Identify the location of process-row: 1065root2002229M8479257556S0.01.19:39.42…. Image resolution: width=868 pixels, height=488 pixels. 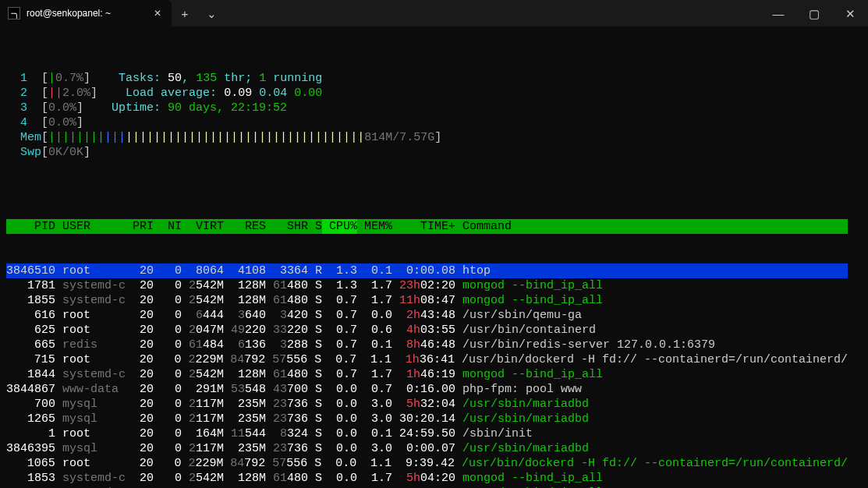
(427, 463).